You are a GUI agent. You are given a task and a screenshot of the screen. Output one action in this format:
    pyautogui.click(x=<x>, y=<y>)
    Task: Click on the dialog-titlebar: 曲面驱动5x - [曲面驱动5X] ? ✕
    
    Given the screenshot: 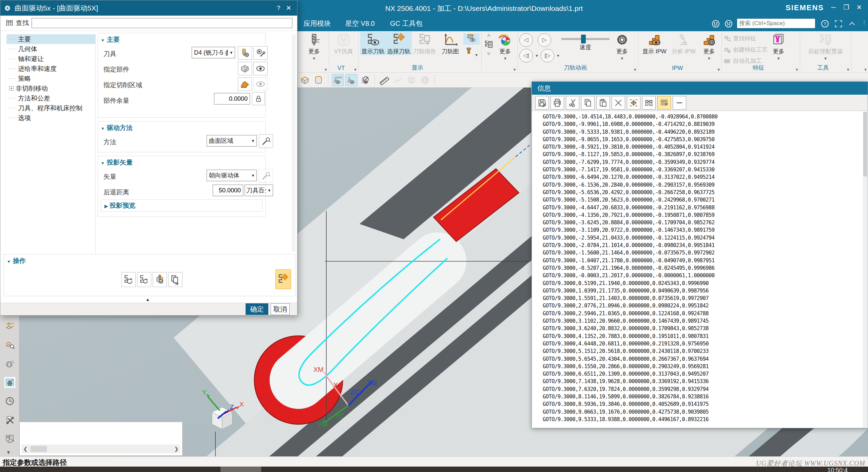 What is the action you would take?
    pyautogui.click(x=149, y=8)
    